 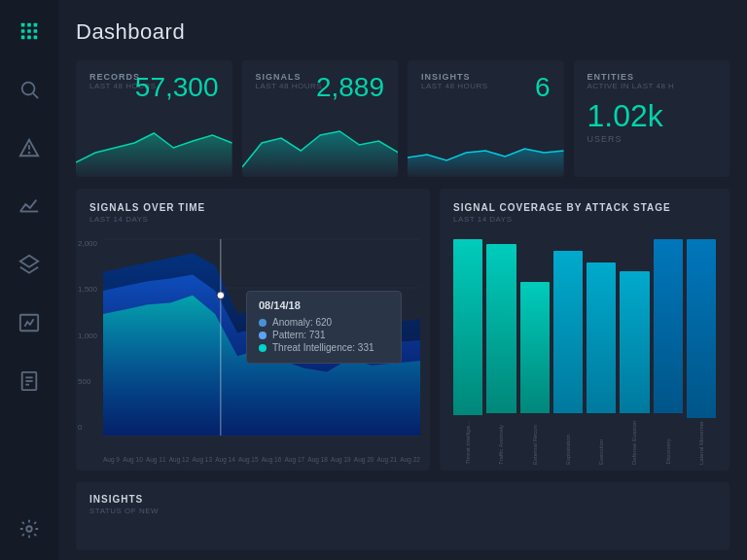 I want to click on records-value: 57,300, so click(x=177, y=88).